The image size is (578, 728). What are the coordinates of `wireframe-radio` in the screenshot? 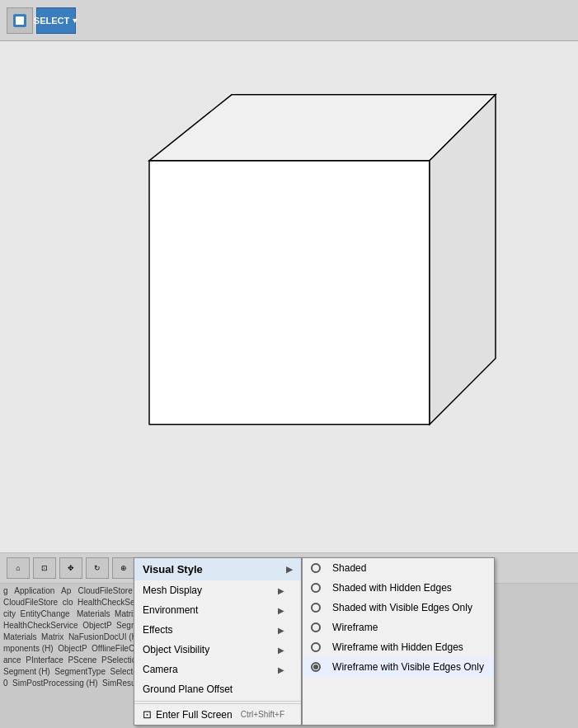 It's located at (316, 627).